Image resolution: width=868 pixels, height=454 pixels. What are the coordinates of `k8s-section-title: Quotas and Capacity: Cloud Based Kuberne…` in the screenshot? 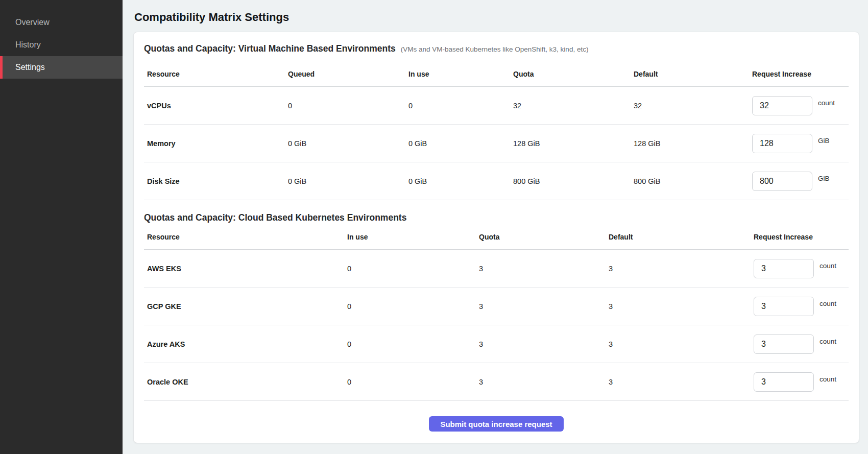 It's located at (275, 218).